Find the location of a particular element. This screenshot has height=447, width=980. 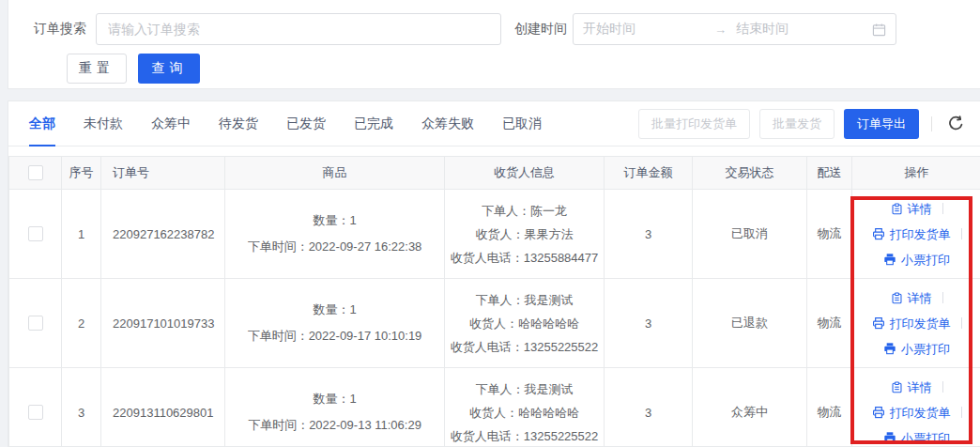

receiver-phone: 收货人电话：13255884477 is located at coordinates (524, 257).